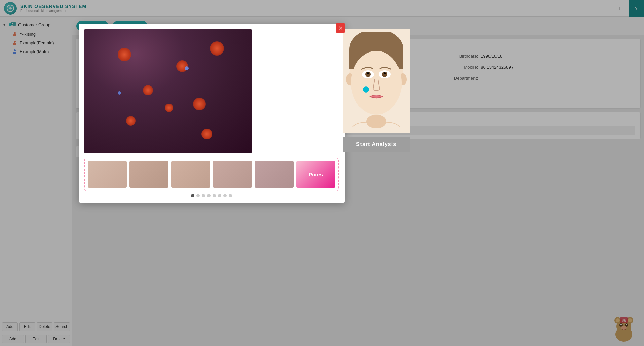  Describe the element at coordinates (340, 28) in the screenshot. I see `modal-close-button: ✕` at that location.